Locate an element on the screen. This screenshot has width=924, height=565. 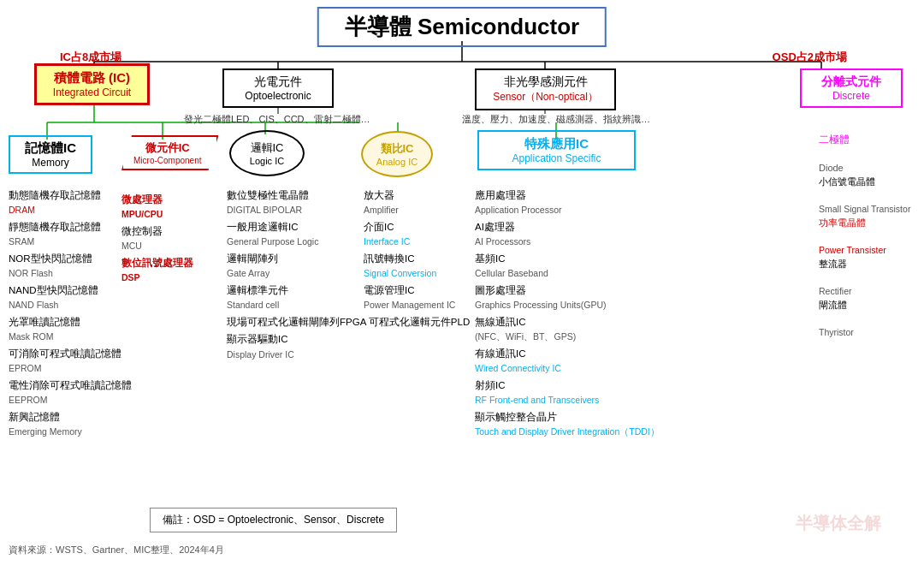
list-item: AI處理器 AI Processors is located at coordinates (567, 235).